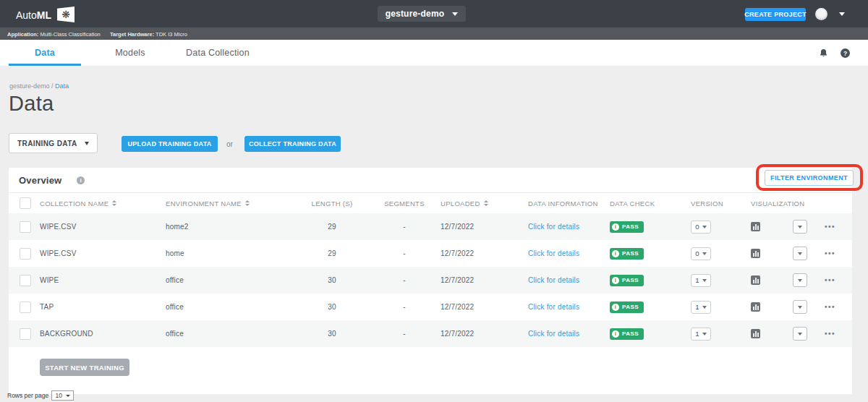  Describe the element at coordinates (103, 307) in the screenshot. I see `collection-name-cell: TAP` at that location.